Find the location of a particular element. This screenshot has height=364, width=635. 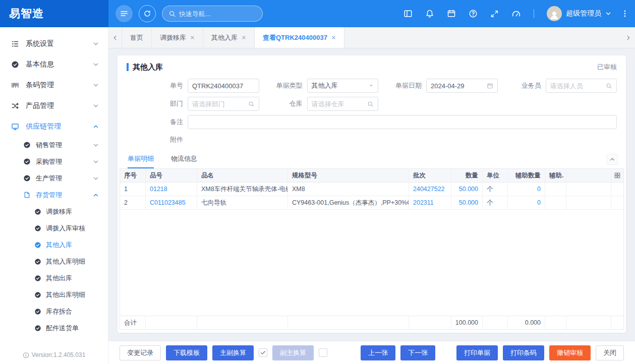

cell-batch-link: 202311 is located at coordinates (430, 203).